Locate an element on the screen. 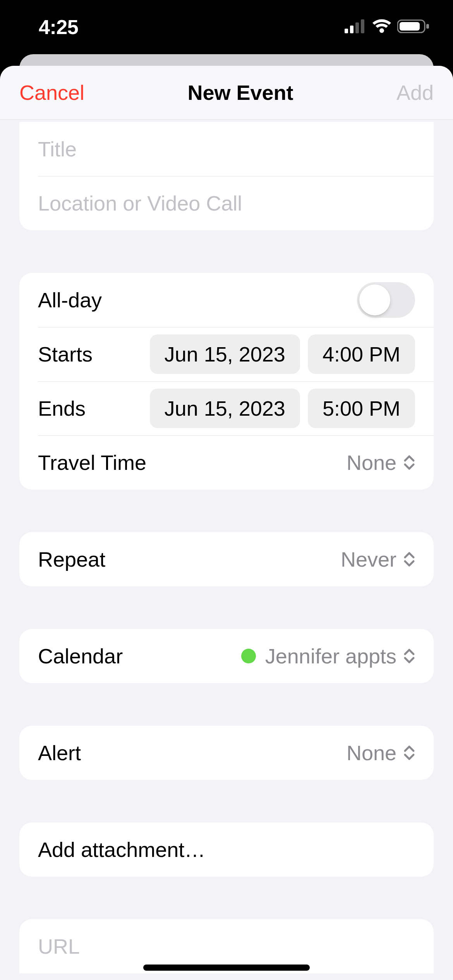 This screenshot has height=980, width=453. calendar-label: Calendar is located at coordinates (81, 656).